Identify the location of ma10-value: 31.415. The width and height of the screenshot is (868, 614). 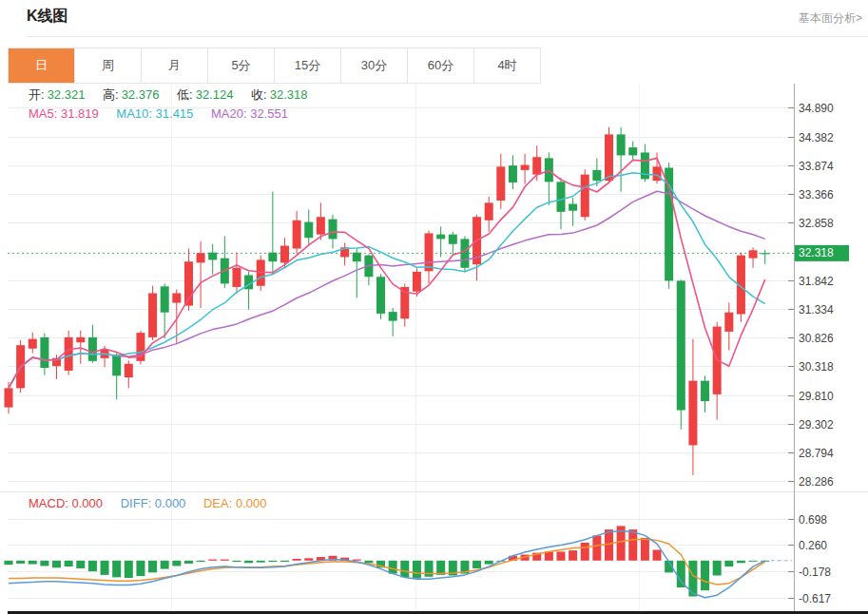
(175, 114).